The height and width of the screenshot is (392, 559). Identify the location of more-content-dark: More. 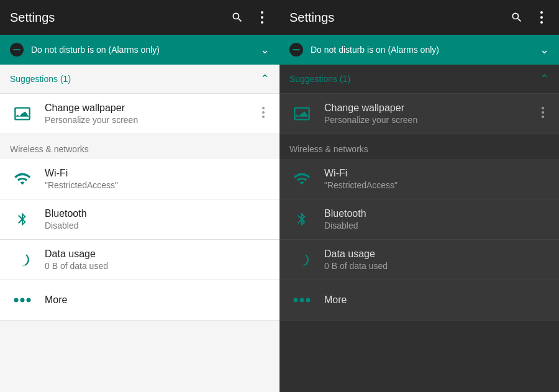
(437, 300).